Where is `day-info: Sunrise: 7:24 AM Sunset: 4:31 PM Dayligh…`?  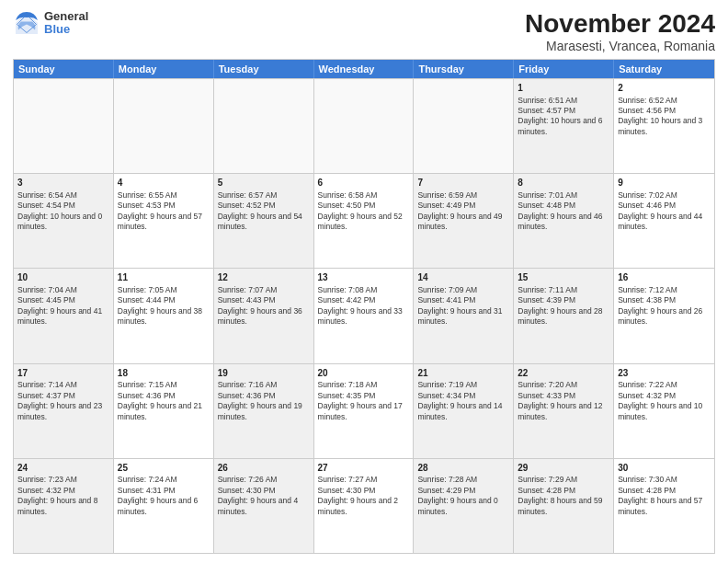
day-info: Sunrise: 7:24 AM Sunset: 4:31 PM Dayligh… is located at coordinates (158, 495).